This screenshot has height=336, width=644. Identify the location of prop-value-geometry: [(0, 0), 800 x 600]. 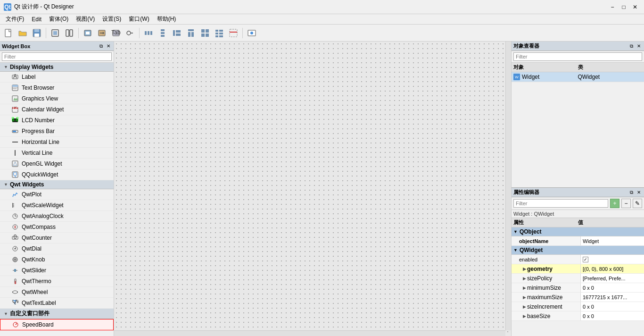
(612, 269).